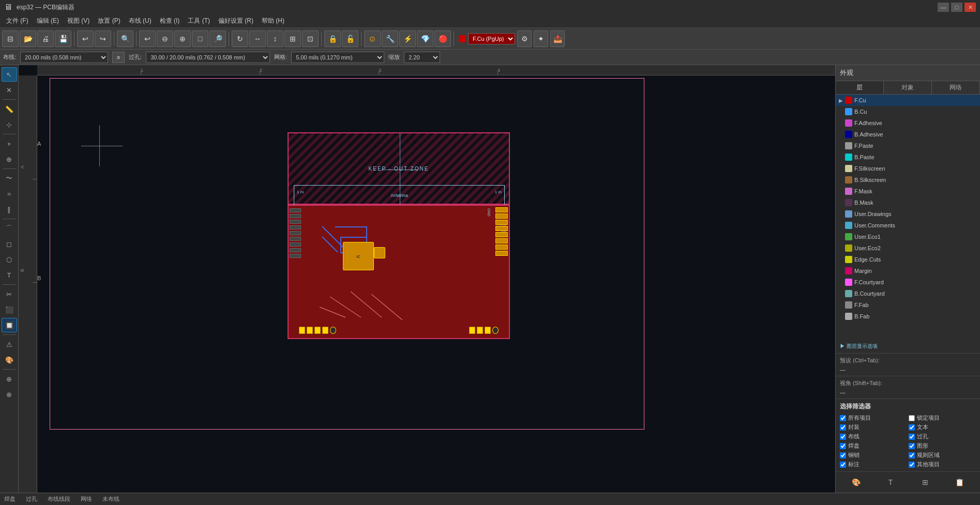 This screenshot has height=505, width=980. What do you see at coordinates (63, 39) in the screenshot?
I see `save-button: 💾` at bounding box center [63, 39].